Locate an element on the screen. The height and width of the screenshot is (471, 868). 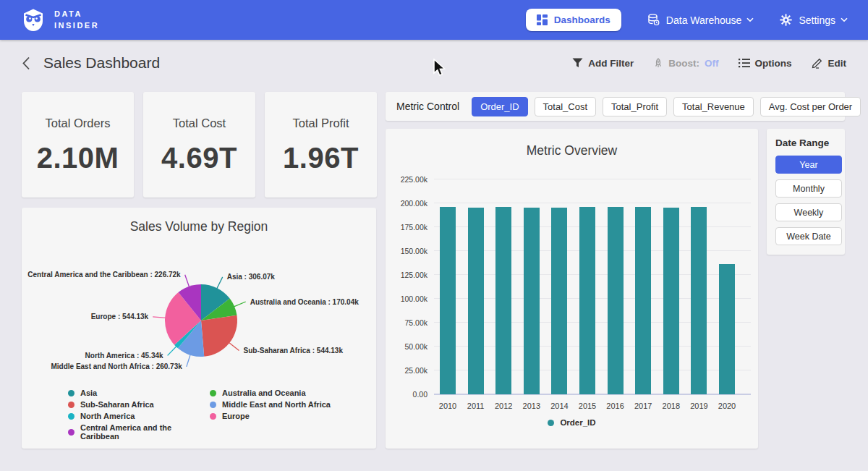
pie-callout-label-middle-east-and-north-africa: Middle East and North Africa : 260.73k is located at coordinates (116, 366).